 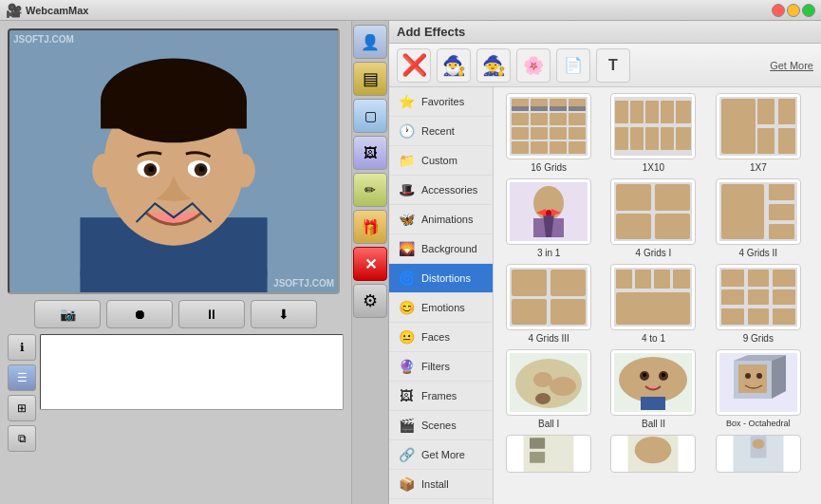 I want to click on download-icon: ⬇, so click(x=284, y=314).